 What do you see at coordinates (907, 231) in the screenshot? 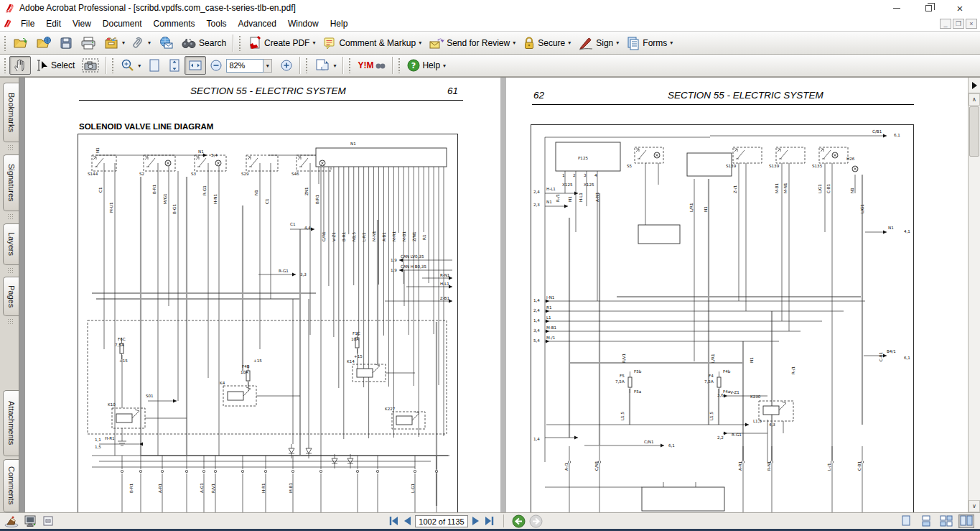
I see `svg-text: 4,1` at bounding box center [907, 231].